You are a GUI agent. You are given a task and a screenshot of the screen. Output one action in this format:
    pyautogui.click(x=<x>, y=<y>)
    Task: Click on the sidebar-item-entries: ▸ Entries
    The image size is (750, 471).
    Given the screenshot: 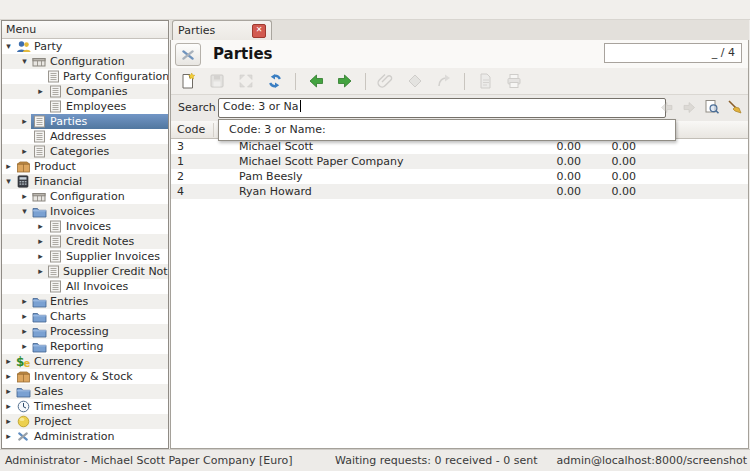 What is the action you would take?
    pyautogui.click(x=85, y=302)
    